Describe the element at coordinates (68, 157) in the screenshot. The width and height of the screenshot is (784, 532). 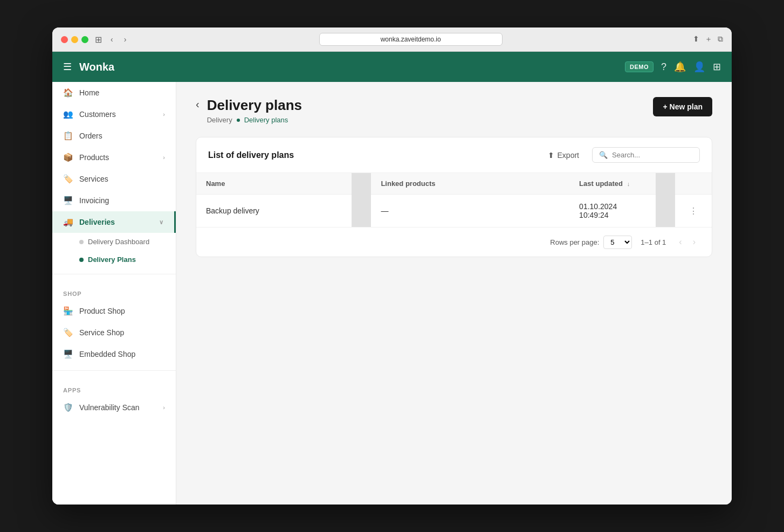
I see `products-icon: 📦` at that location.